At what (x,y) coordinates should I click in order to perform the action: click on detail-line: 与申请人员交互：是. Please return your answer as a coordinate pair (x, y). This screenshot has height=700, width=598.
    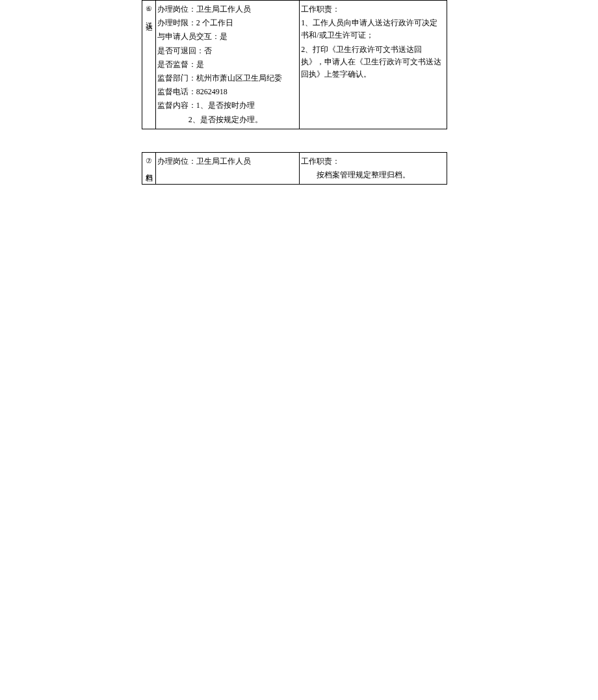
    Looking at the image, I should click on (228, 36).